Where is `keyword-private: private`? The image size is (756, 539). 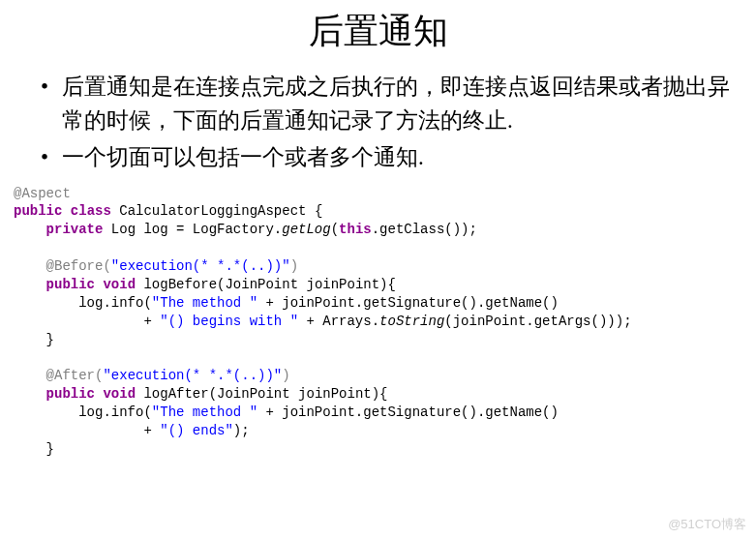 keyword-private: private is located at coordinates (76, 229).